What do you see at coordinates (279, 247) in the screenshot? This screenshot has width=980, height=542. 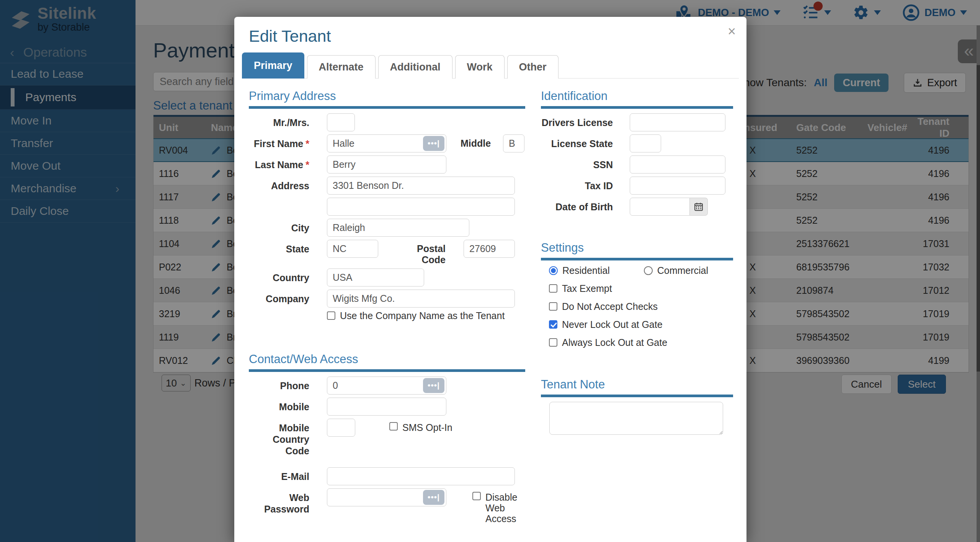 I see `state-label: State` at bounding box center [279, 247].